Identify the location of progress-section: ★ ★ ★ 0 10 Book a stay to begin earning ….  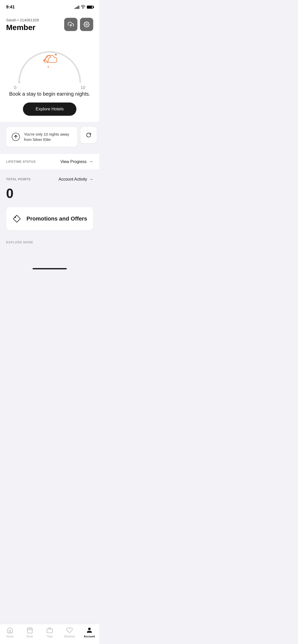
(50, 80).